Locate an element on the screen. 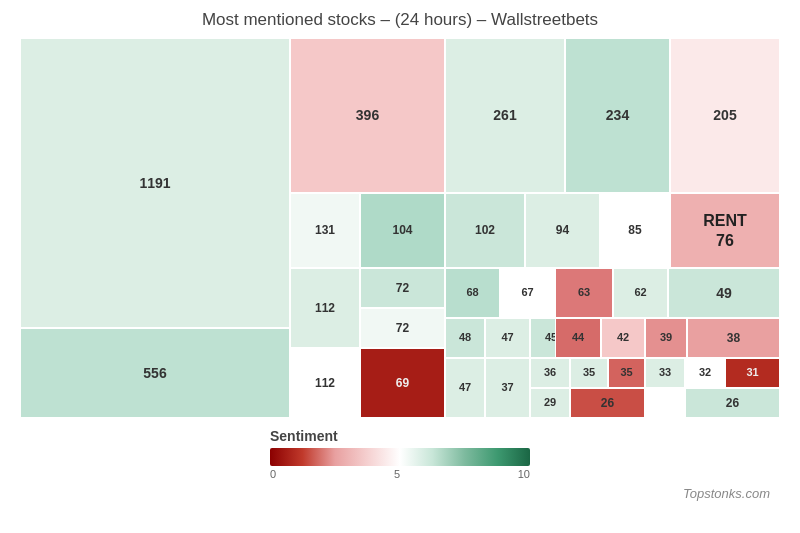 The width and height of the screenshot is (800, 533). treemap-cell-c47b: 47 is located at coordinates (465, 388).